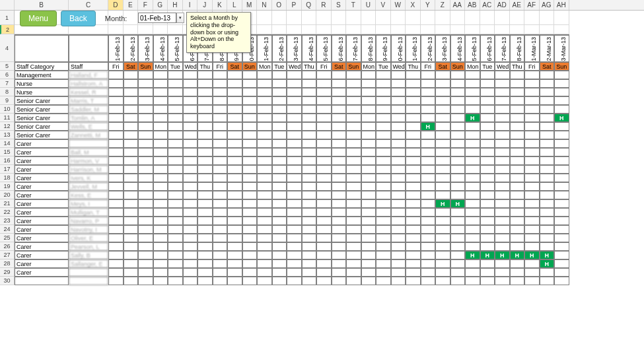 This screenshot has width=644, height=340. Describe the element at coordinates (89, 83) in the screenshot. I see `staff-name-cell: Hallstrom, A` at that location.